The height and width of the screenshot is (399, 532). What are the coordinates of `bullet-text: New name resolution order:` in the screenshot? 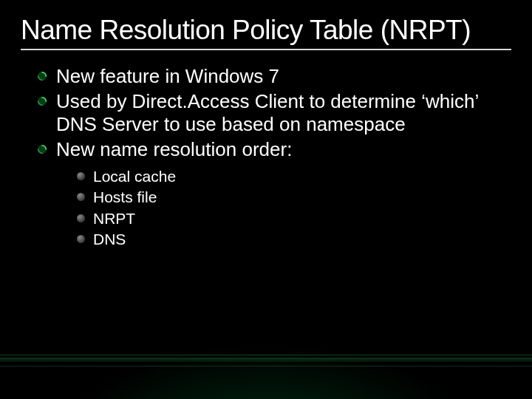 It's located at (174, 149).